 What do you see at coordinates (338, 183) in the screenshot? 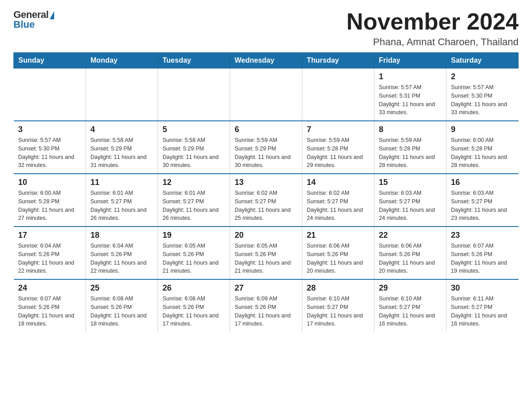
I see `day-number: 14` at bounding box center [338, 183].